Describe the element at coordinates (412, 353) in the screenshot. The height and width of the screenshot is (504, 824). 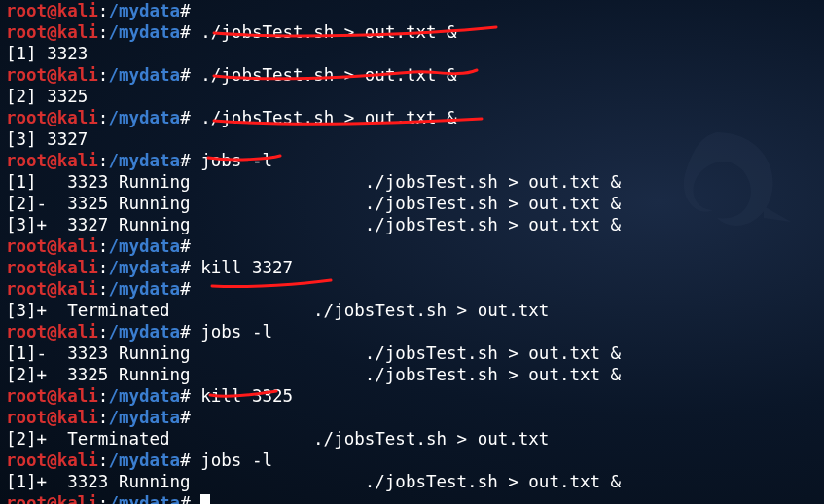
I see `terminal-line: [1]- 3323 Running ./jobsTest.sh > out.tx…` at that location.